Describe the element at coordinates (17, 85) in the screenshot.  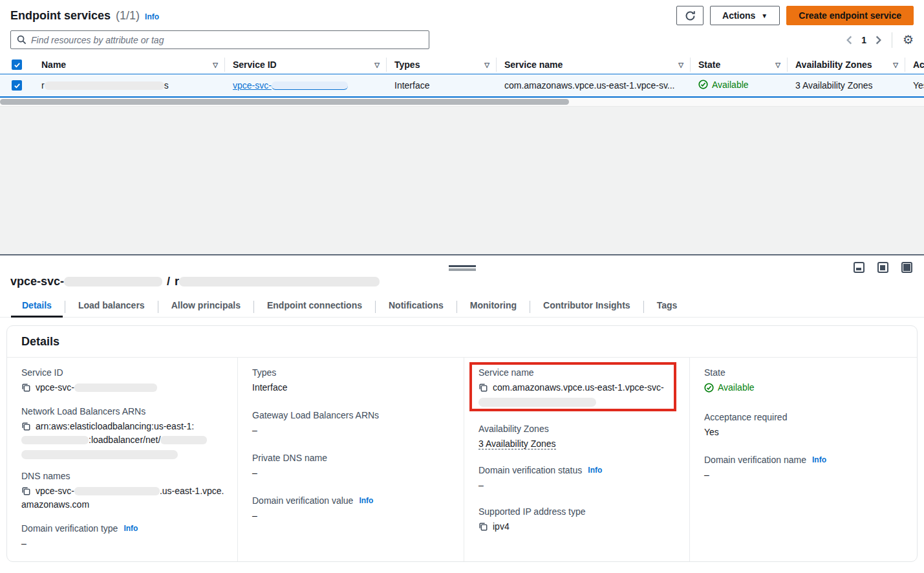
I see `row-checkbox` at that location.